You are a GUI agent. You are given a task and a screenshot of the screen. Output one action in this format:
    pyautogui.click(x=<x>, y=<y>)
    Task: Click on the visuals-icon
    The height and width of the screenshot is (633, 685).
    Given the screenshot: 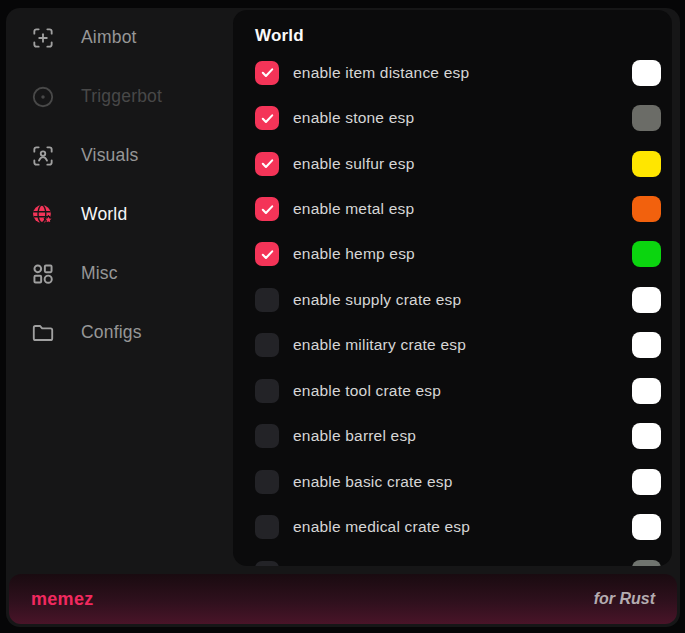 What is the action you would take?
    pyautogui.click(x=43, y=156)
    